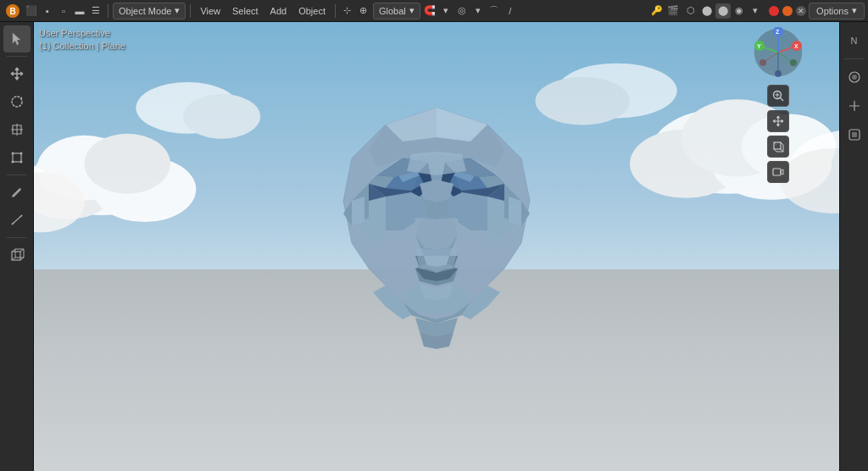 This screenshot has height=471, width=868. What do you see at coordinates (494, 11) in the screenshot?
I see `hook-icon: ⌒` at bounding box center [494, 11].